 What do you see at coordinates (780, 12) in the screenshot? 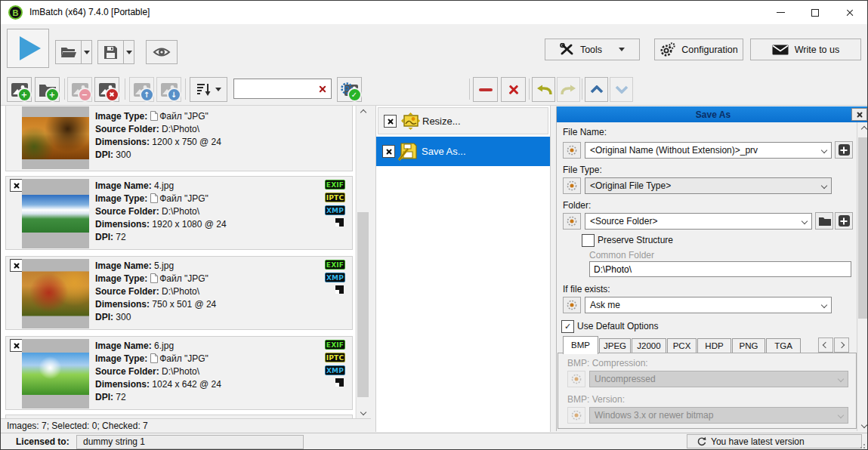
I see `minimize-button` at bounding box center [780, 12].